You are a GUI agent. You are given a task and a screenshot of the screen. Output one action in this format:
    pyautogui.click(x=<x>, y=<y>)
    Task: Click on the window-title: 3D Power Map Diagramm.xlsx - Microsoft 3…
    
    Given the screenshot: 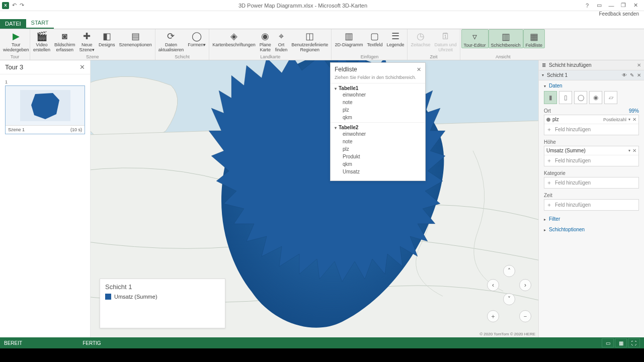 What is the action you would take?
    pyautogui.click(x=303, y=6)
    